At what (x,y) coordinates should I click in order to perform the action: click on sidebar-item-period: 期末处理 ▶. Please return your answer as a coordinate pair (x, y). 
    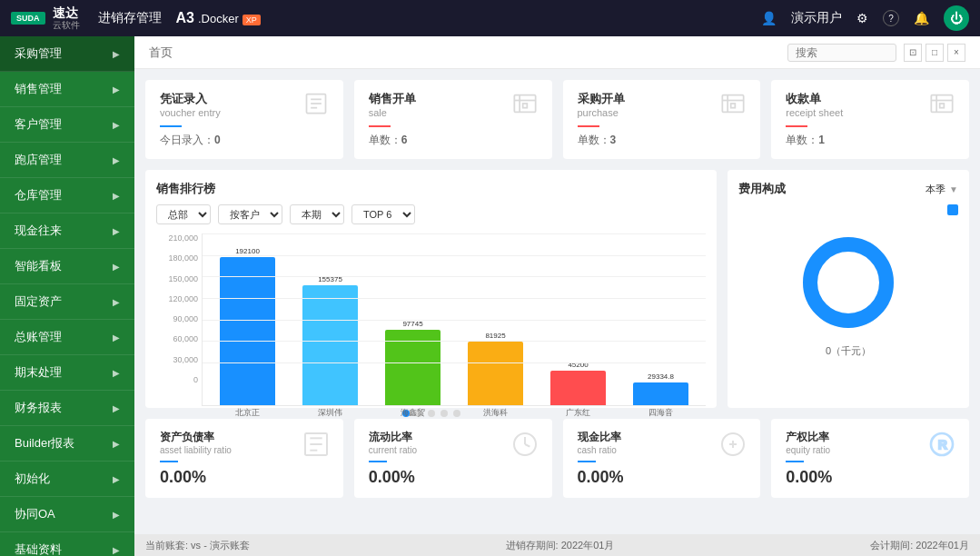
    Looking at the image, I should click on (67, 372).